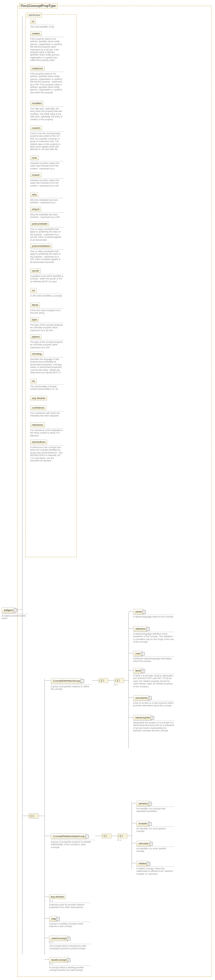 The width and height of the screenshot is (215, 980). What do you see at coordinates (34, 158) in the screenshot?
I see `attr-name: how` at bounding box center [34, 158].